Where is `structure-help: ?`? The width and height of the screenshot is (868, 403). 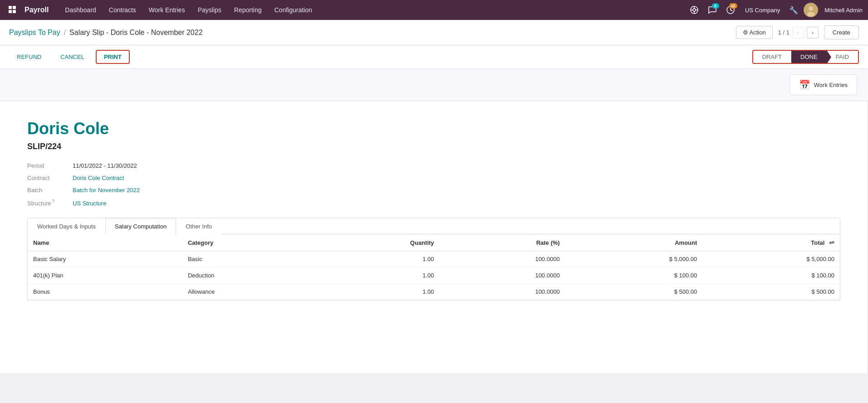 structure-help: ? is located at coordinates (54, 201).